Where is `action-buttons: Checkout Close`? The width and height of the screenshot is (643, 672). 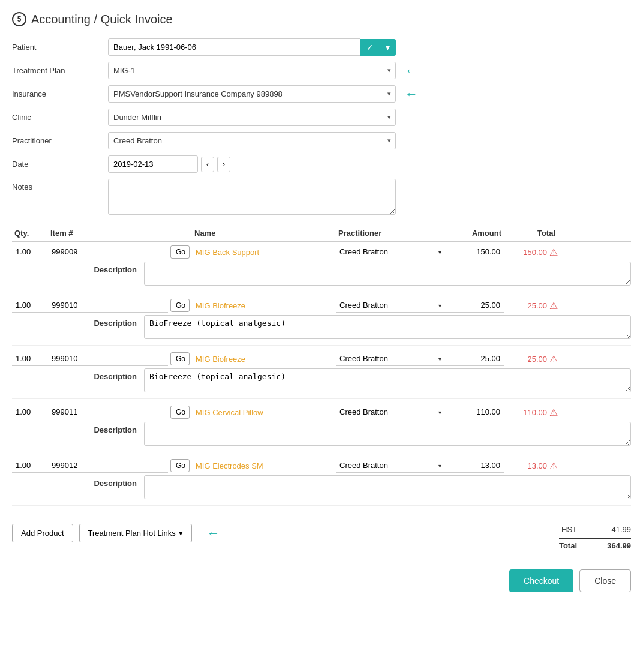 action-buttons: Checkout Close is located at coordinates (322, 581).